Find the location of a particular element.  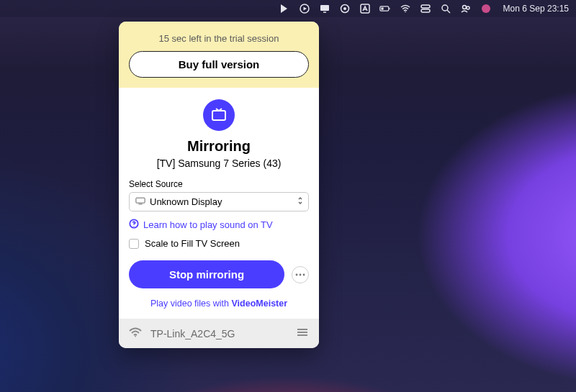

videomeister-promo-link: Play video files with VideoMeister is located at coordinates (219, 304).